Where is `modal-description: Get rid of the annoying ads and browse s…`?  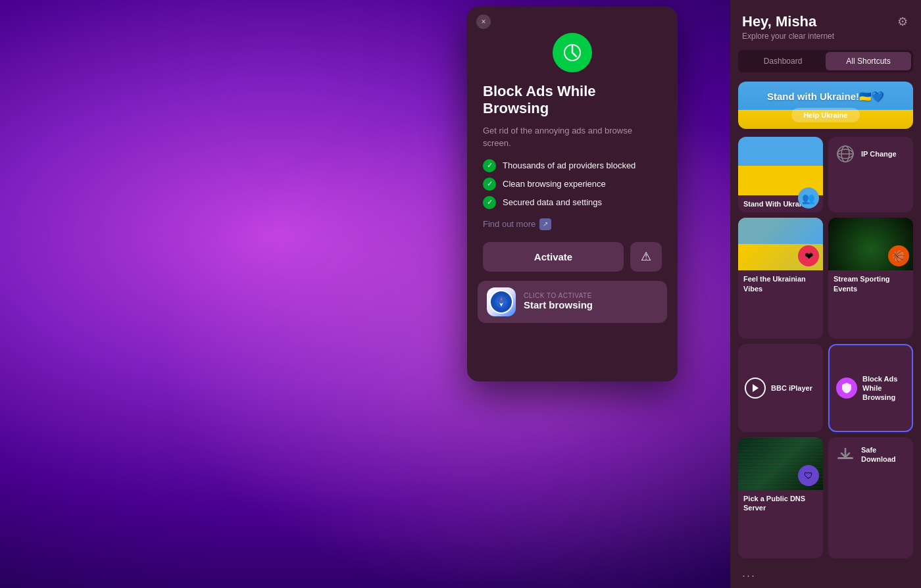 modal-description: Get rid of the annoying ads and browse s… is located at coordinates (572, 137).